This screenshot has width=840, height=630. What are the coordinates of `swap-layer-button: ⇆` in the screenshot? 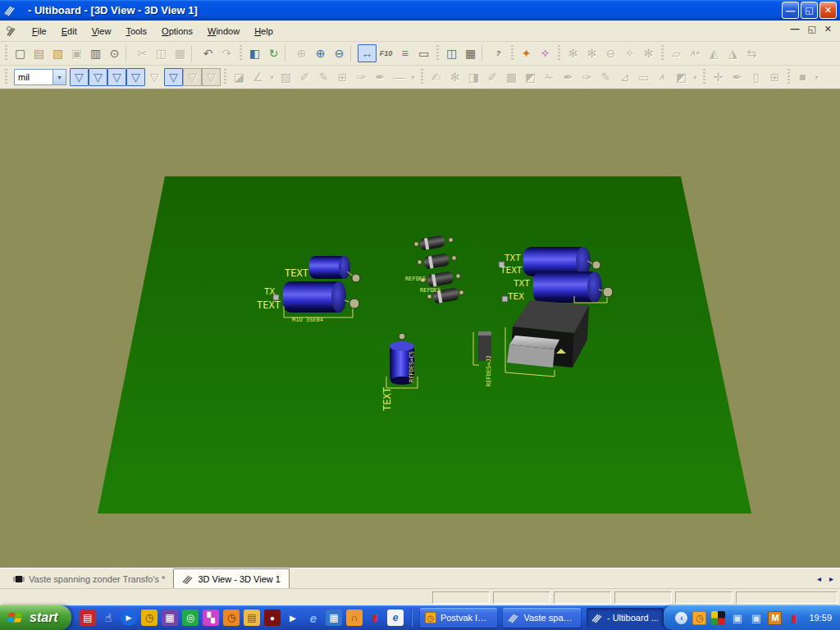 It's located at (751, 53).